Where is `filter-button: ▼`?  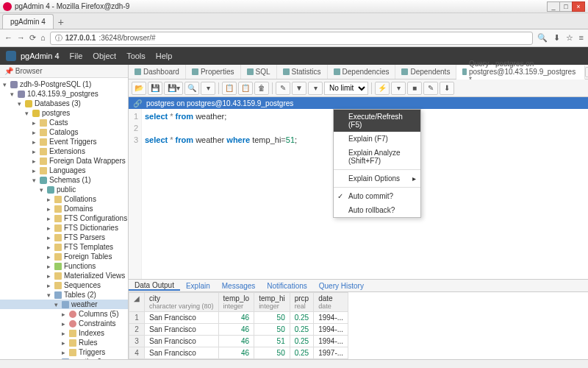 filter-button: ▼ is located at coordinates (299, 88).